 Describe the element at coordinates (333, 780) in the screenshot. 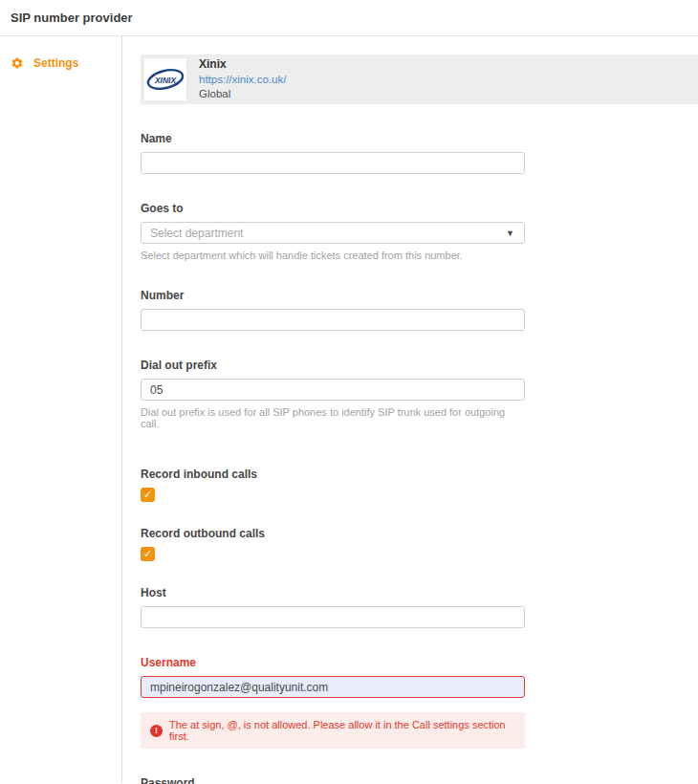

I see `password-field-group: Password` at that location.